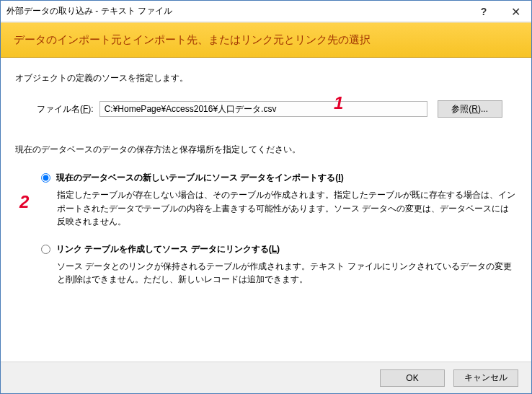  Describe the element at coordinates (65, 110) in the screenshot. I see `file-field-label: ファイル名(F):` at that location.